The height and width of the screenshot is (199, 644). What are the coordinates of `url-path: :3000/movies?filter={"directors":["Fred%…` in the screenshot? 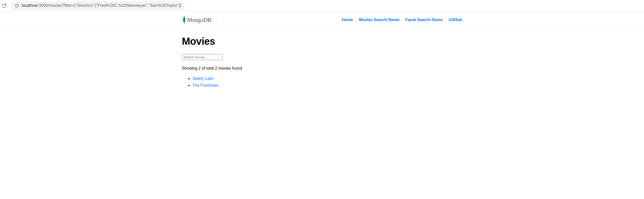 It's located at (110, 6).